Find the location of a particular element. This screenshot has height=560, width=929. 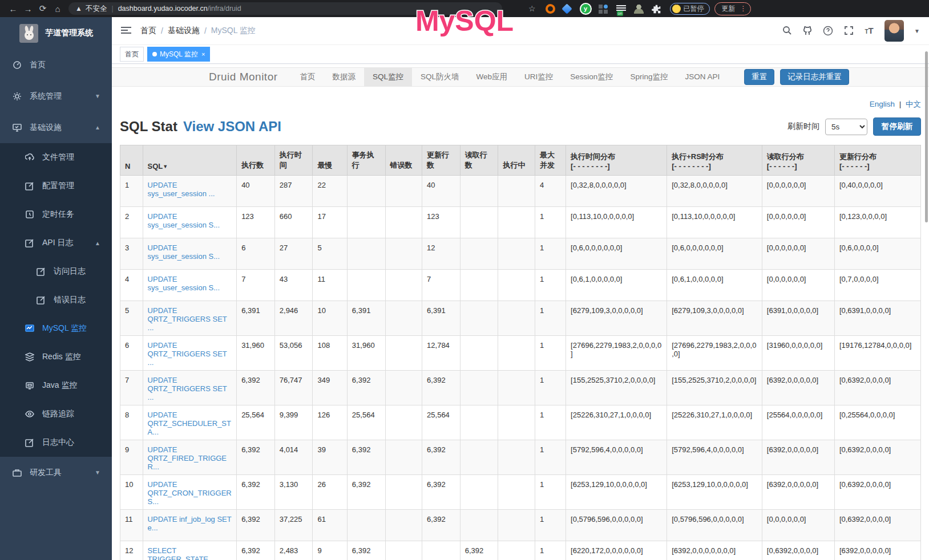

cell-exec-time-dist: [6220,172,0,0,0,0,0,0] is located at coordinates (616, 551).